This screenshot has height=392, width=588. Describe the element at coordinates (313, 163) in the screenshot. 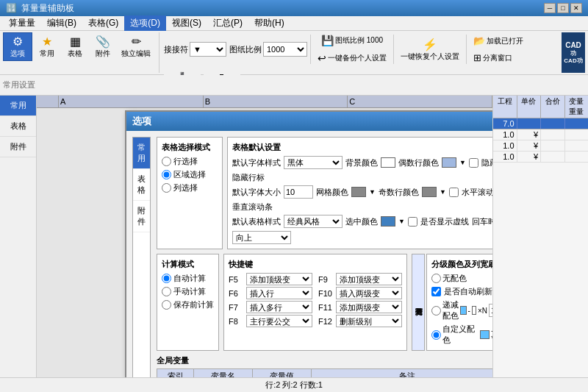

I see `font-style-select: 黑体` at that location.